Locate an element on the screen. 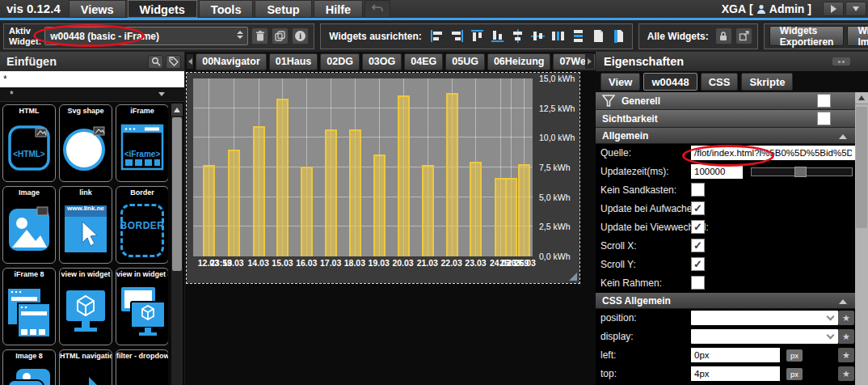 The height and width of the screenshot is (385, 868). tabs-scroll-left-button is located at coordinates (190, 61).